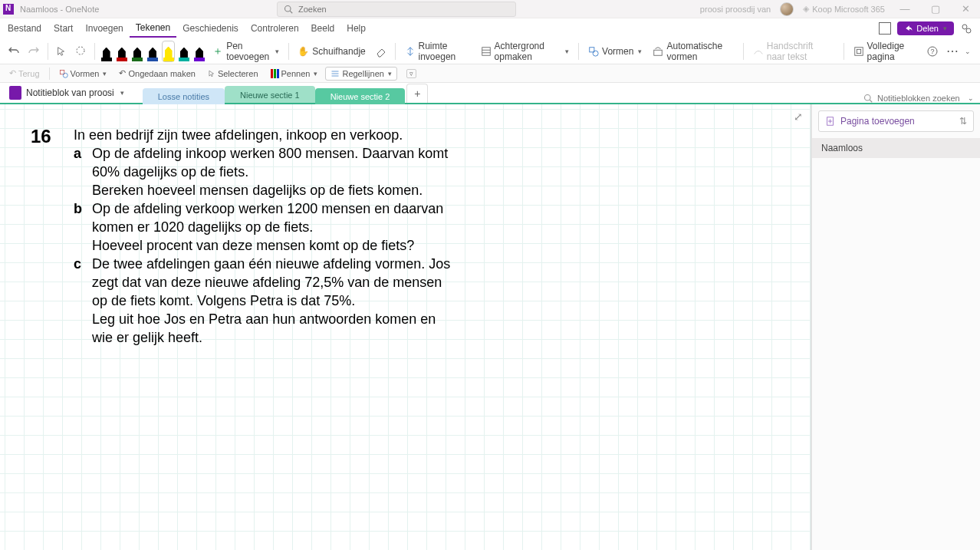  What do you see at coordinates (594, 51) in the screenshot?
I see `shapes-icon` at bounding box center [594, 51].